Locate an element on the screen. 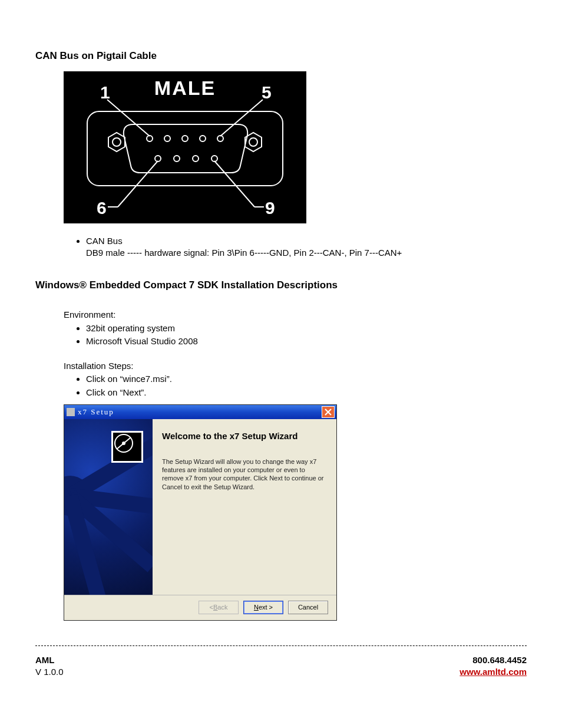 The height and width of the screenshot is (728, 562). back-button: < Back is located at coordinates (219, 607).